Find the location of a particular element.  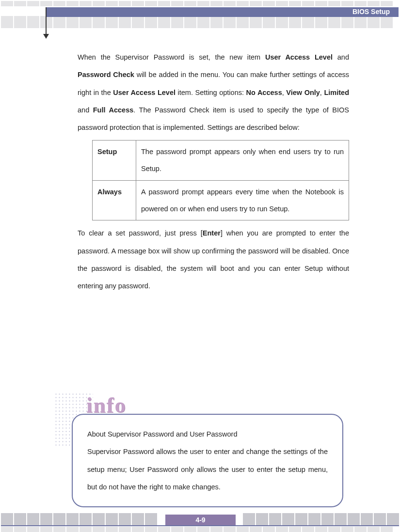

page-number: 4-9 is located at coordinates (201, 520).